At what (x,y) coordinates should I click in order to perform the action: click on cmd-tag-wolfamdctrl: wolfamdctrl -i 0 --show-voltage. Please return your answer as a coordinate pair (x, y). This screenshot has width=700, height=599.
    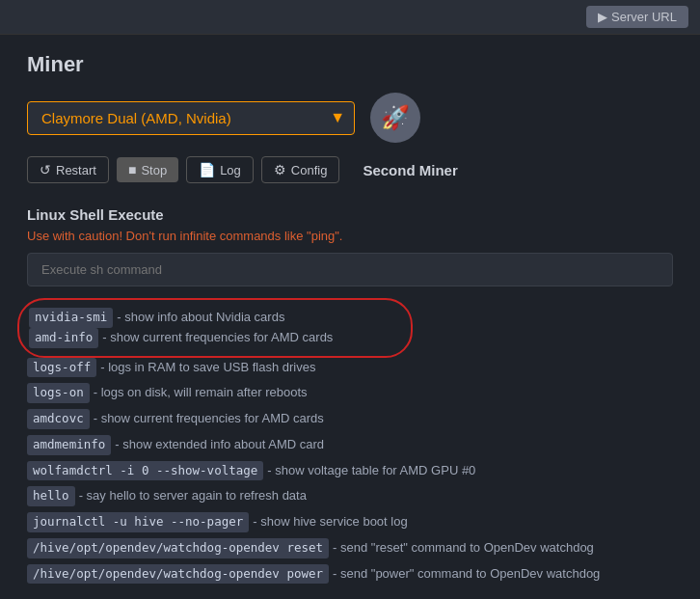
    Looking at the image, I should click on (145, 471).